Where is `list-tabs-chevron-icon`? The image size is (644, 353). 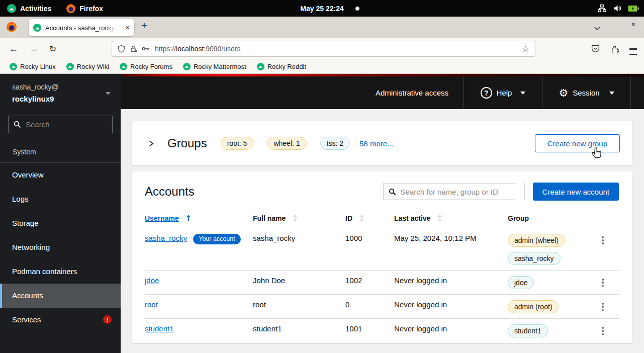 list-tabs-chevron-icon is located at coordinates (597, 28).